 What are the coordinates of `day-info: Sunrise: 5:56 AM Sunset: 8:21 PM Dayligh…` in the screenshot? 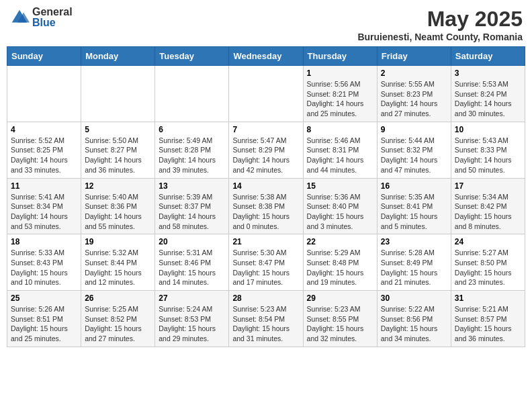 It's located at (340, 99).